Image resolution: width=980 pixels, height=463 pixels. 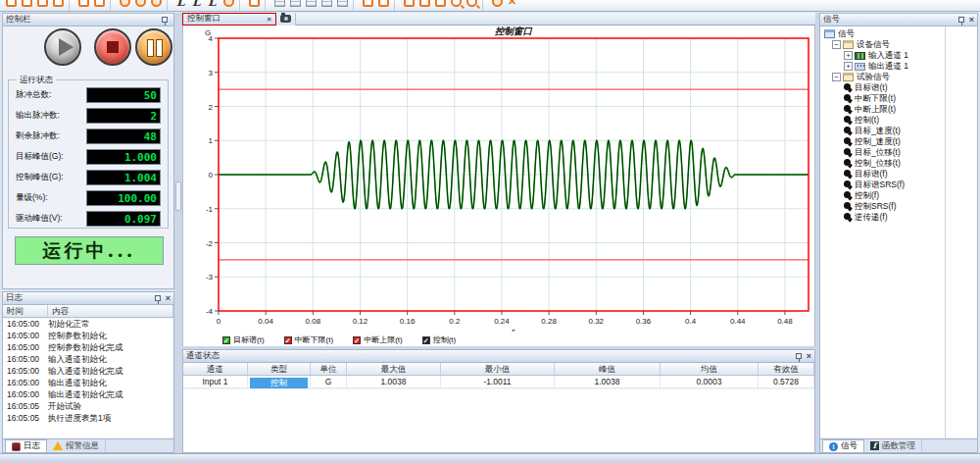 What do you see at coordinates (269, 20) in the screenshot?
I see `tab-close-icon: ×` at bounding box center [269, 20].